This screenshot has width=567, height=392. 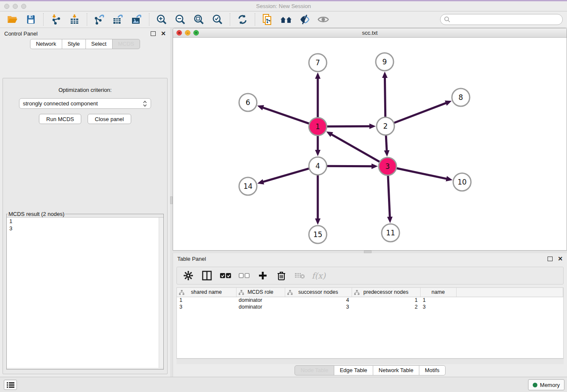 What do you see at coordinates (46, 44) in the screenshot?
I see `tab-network: Network` at bounding box center [46, 44].